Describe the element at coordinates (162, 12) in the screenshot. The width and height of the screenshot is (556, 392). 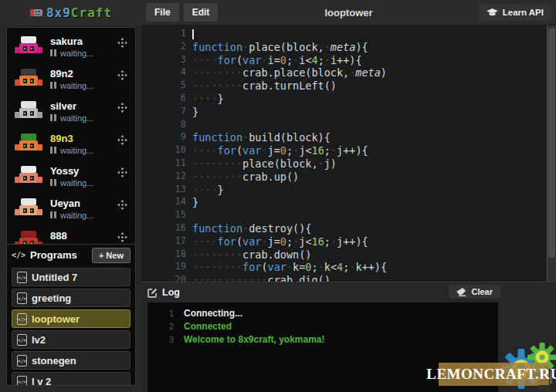
I see `file-menu-button: File` at that location.